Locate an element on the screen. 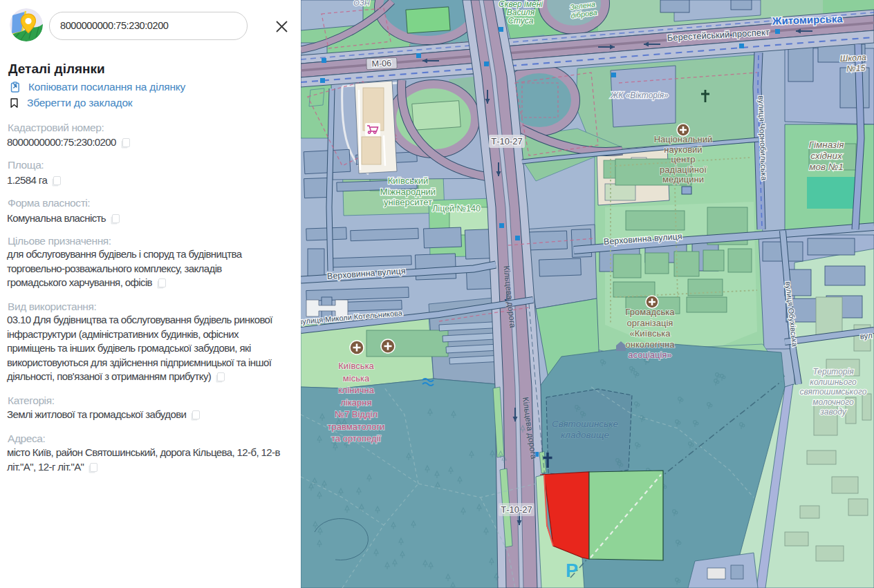 The image size is (874, 588). svg-text: ЖК «Вікторія» is located at coordinates (639, 95).